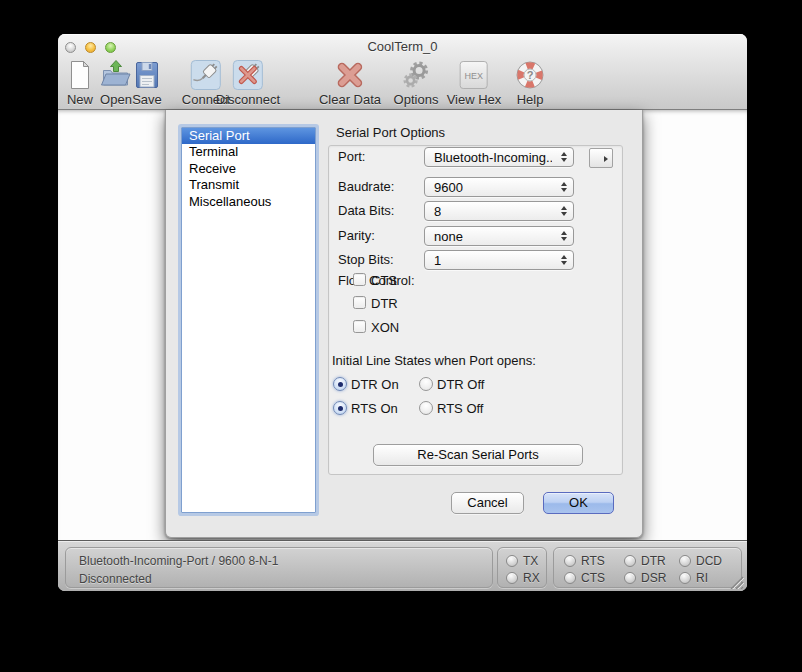  What do you see at coordinates (512, 561) in the screenshot?
I see `tx-led-icon` at bounding box center [512, 561].